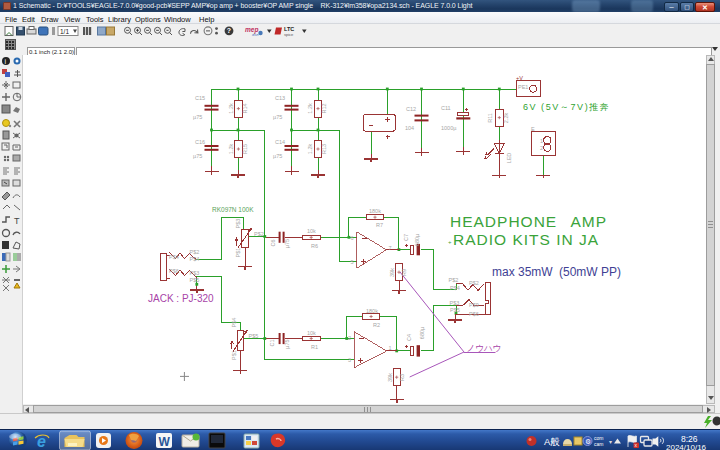 Image resolution: width=720 pixels, height=450 pixels. I want to click on svg-text: R3, so click(402, 378).